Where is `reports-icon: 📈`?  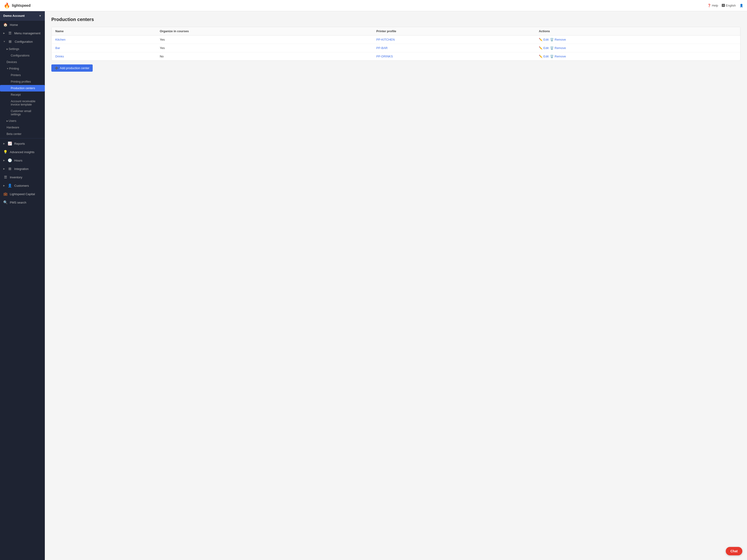
reports-icon: 📈 is located at coordinates (10, 144).